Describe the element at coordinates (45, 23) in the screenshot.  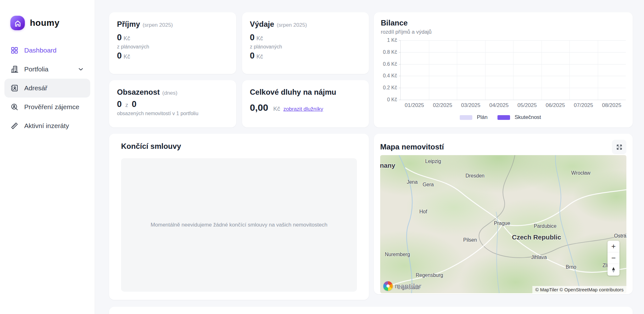
I see `brand-name: houmy` at that location.